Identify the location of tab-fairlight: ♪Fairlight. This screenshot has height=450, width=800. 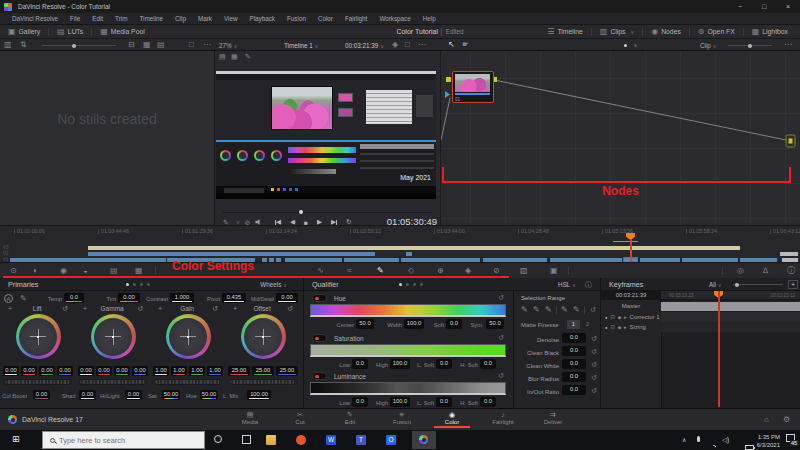
(503, 418).